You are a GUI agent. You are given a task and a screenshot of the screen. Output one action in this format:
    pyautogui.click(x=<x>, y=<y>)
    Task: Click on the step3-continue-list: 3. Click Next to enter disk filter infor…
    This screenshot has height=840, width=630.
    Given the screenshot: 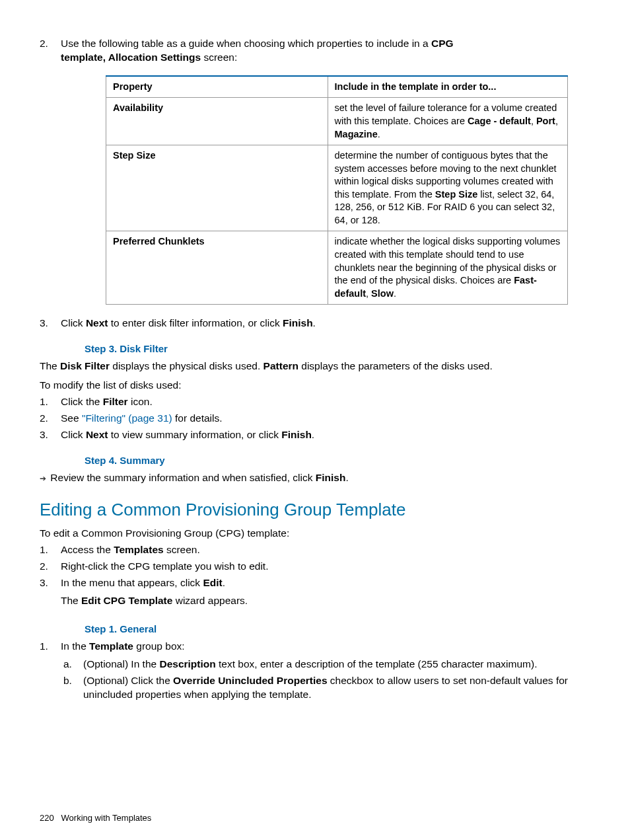 What is the action you would take?
    pyautogui.click(x=304, y=324)
    